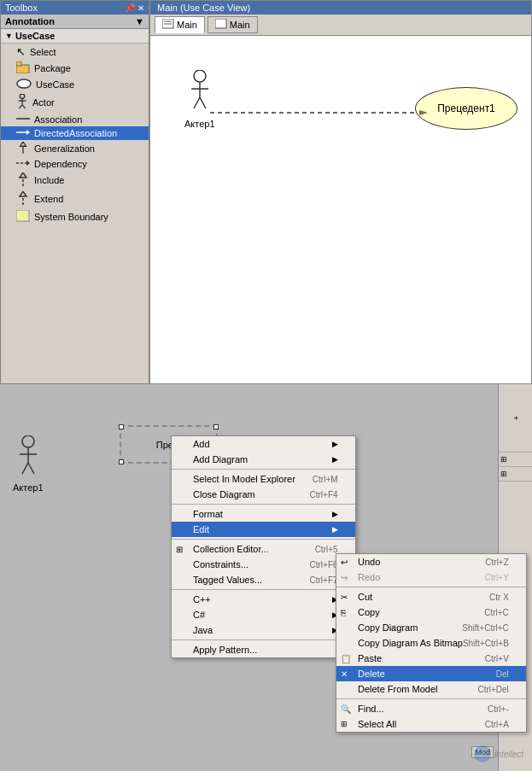 The width and height of the screenshot is (532, 771). I want to click on association-icon, so click(23, 120).